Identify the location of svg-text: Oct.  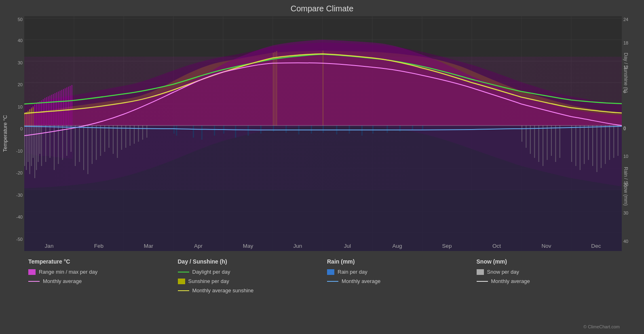
(496, 246).